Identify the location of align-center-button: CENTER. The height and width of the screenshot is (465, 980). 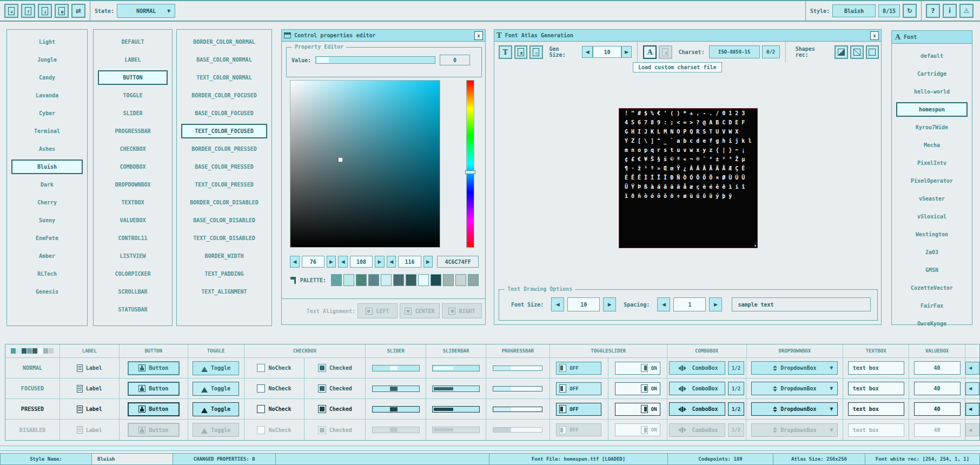
(420, 311).